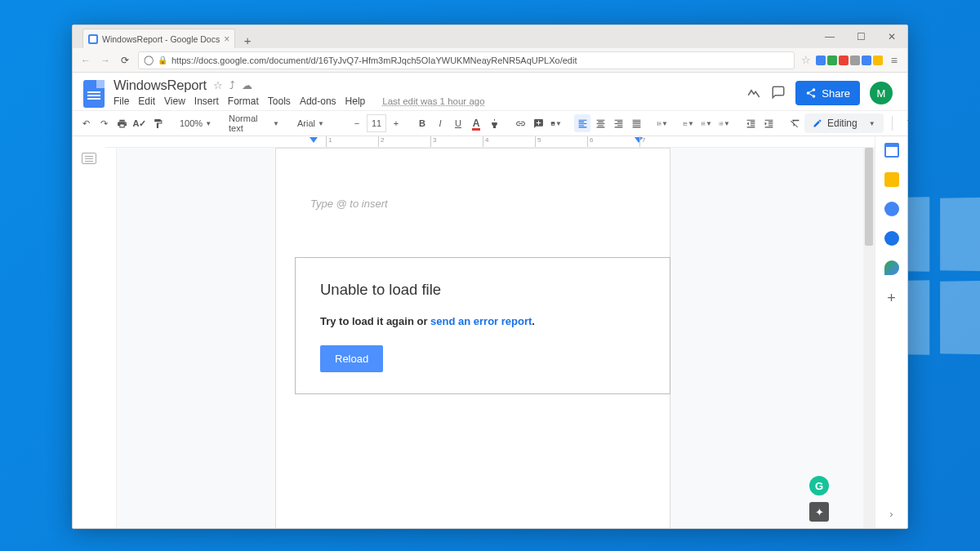  Describe the element at coordinates (356, 101) in the screenshot. I see `menu-help: Help` at that location.